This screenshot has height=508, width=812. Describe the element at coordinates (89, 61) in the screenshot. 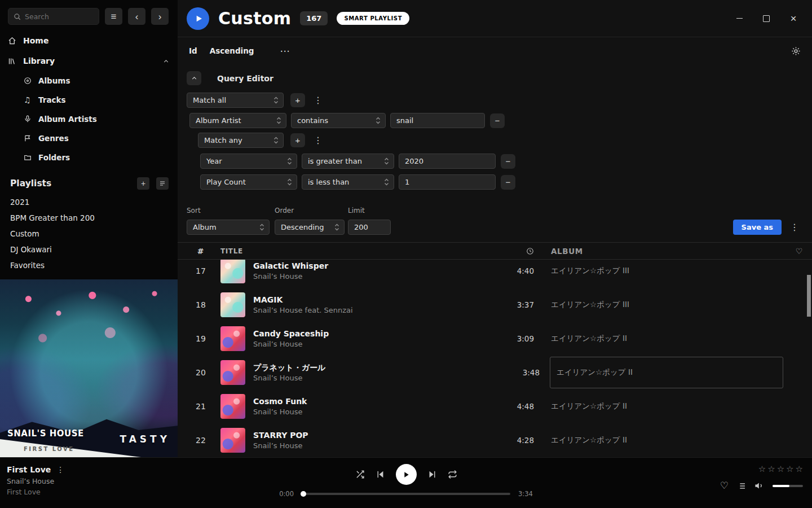

I see `sidebar-item-library: Library` at that location.